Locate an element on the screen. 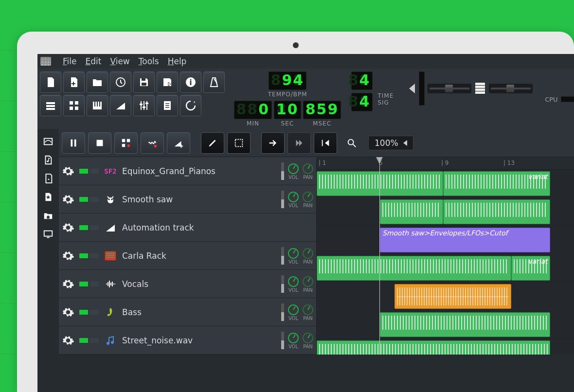 This screenshot has width=574, height=392. song-editor-button is located at coordinates (51, 106).